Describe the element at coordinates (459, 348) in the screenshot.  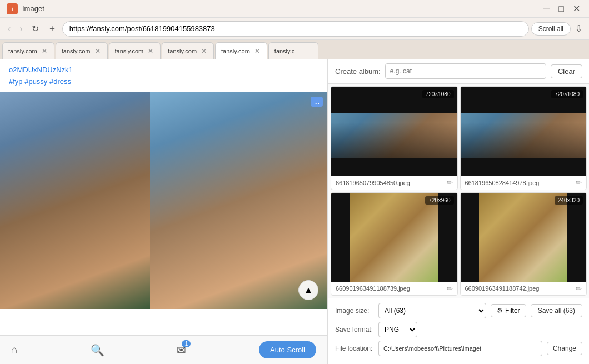
I see `file-location-row: File location: Change` at that location.